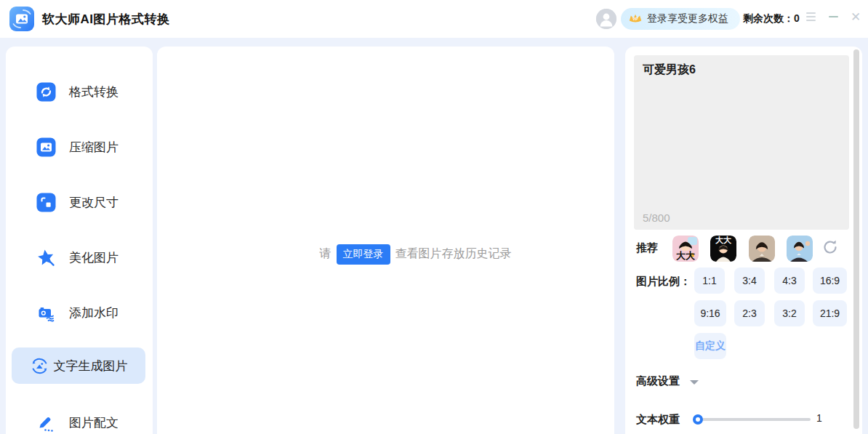 The image size is (868, 434). Describe the element at coordinates (79, 257) in the screenshot. I see `sidebar-item-beautify: 美化图片` at that location.